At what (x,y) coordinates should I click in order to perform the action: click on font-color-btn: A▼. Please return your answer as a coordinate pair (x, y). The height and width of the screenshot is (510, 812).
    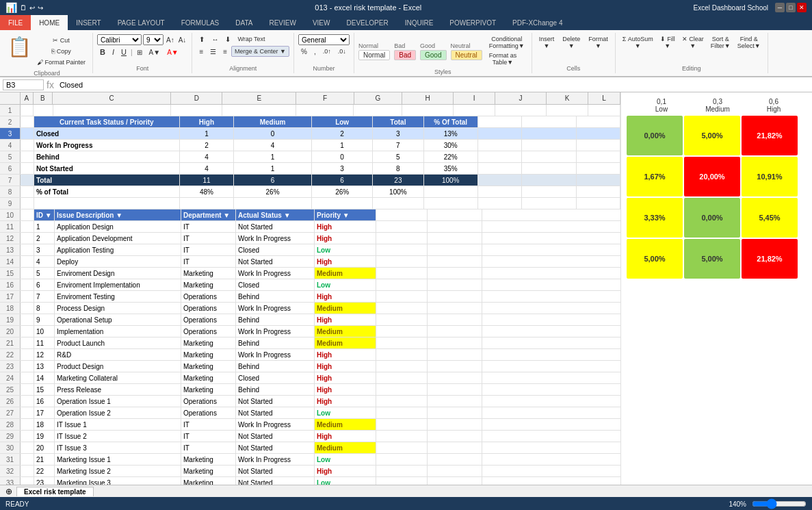
    Looking at the image, I should click on (172, 52).